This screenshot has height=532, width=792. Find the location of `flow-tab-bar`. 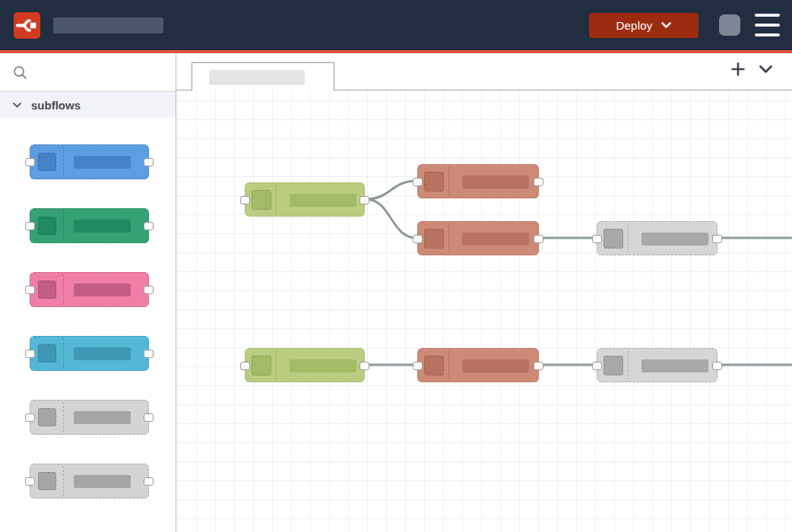

flow-tab-bar is located at coordinates (484, 71).